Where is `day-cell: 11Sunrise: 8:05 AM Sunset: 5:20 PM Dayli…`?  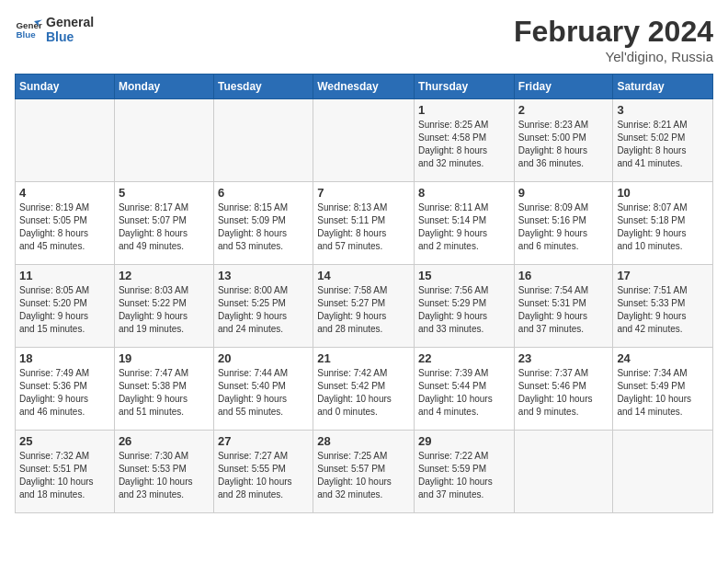
day-cell: 11Sunrise: 8:05 AM Sunset: 5:20 PM Dayli… is located at coordinates (65, 306).